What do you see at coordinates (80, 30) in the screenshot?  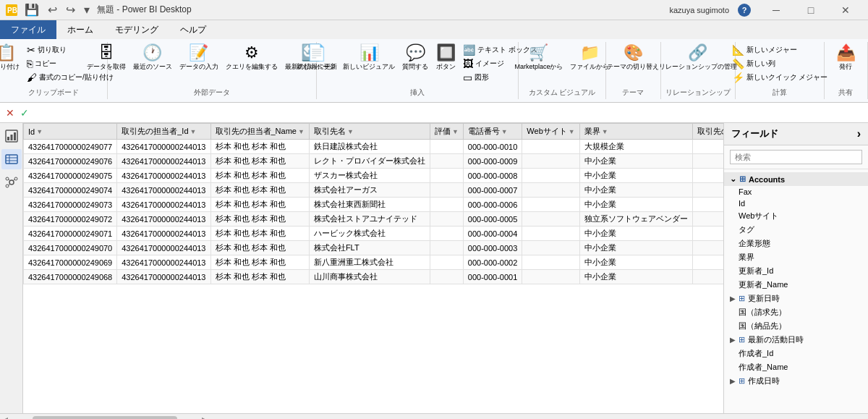 I see `tab-home: ホーム` at bounding box center [80, 30].